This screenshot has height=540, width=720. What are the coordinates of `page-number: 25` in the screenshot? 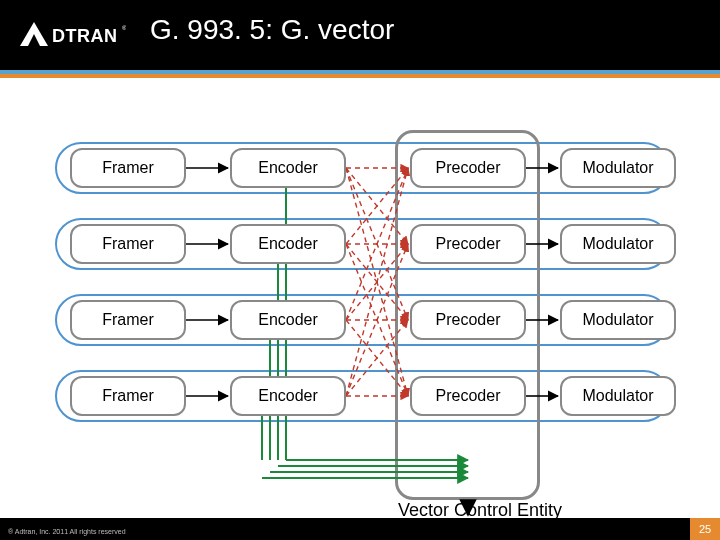 It's located at (705, 529).